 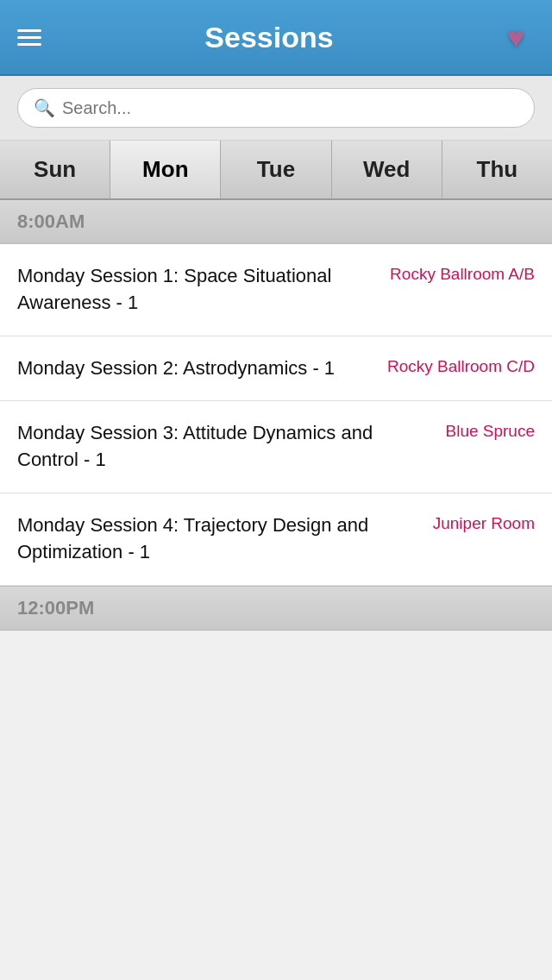 I want to click on day-tab-wed: Wed, so click(x=387, y=169).